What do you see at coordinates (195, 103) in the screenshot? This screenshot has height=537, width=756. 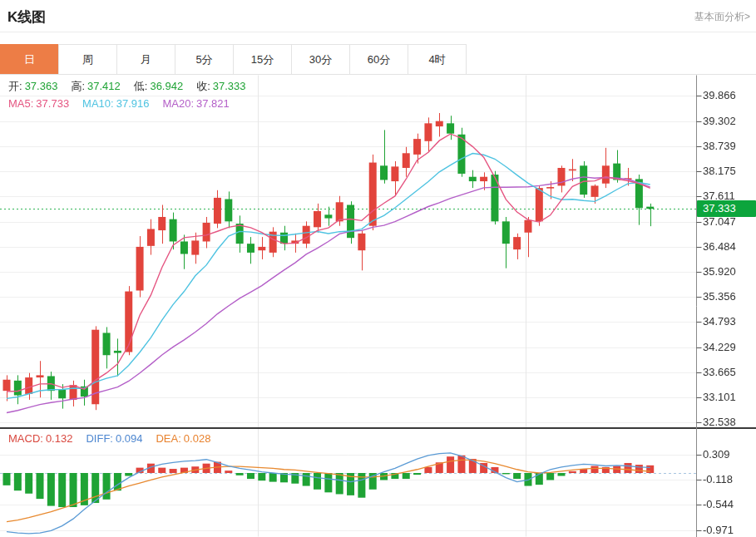 I see `ma-row-item: MA20:37.821` at bounding box center [195, 103].